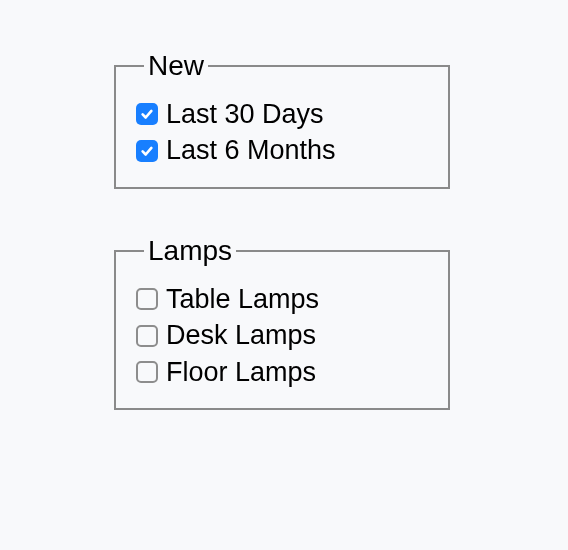  I want to click on option-row: Floor Lamps, so click(282, 372).